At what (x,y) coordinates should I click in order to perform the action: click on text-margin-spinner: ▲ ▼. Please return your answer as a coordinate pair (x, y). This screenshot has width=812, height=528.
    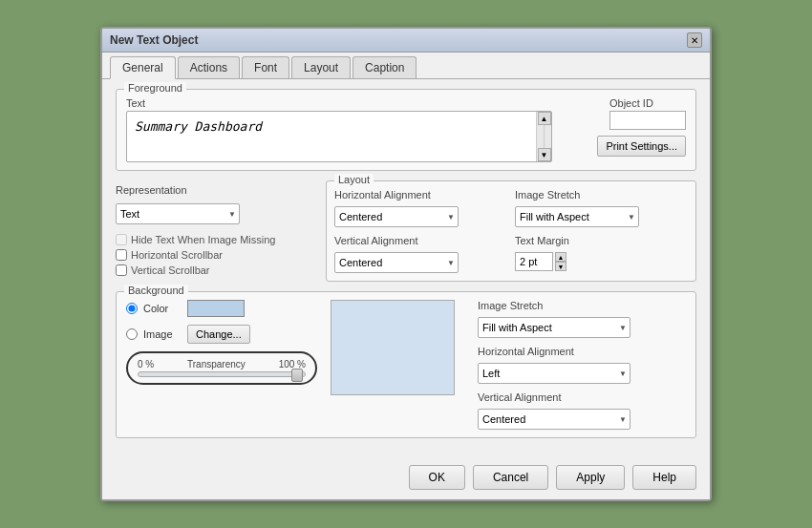
    Looking at the image, I should click on (561, 262).